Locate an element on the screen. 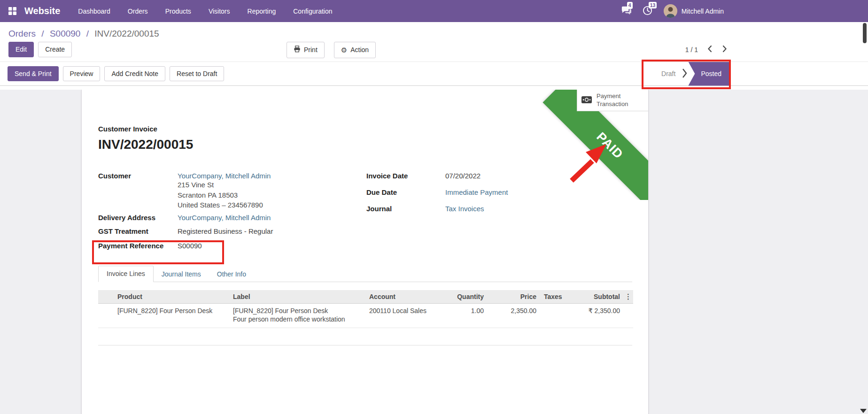 Image resolution: width=868 pixels, height=414 pixels. reset-to-draft-button: Reset to Draft is located at coordinates (197, 74).